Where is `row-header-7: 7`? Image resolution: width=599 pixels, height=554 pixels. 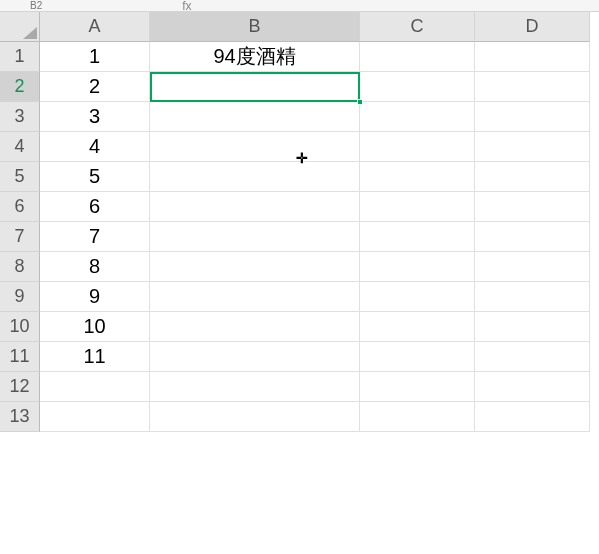 row-header-7: 7 is located at coordinates (20, 237).